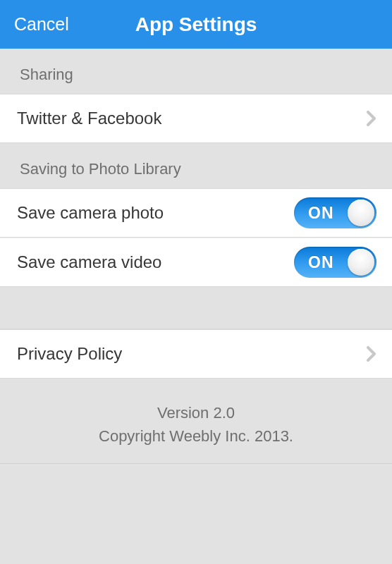 This screenshot has height=564, width=392. What do you see at coordinates (196, 213) in the screenshot?
I see `row-save-camera-photo: Save camera photo ON` at bounding box center [196, 213].